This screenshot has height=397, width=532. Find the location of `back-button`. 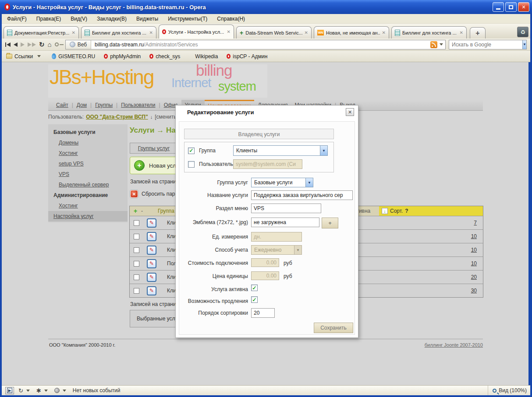

back-button is located at coordinates (16, 45).